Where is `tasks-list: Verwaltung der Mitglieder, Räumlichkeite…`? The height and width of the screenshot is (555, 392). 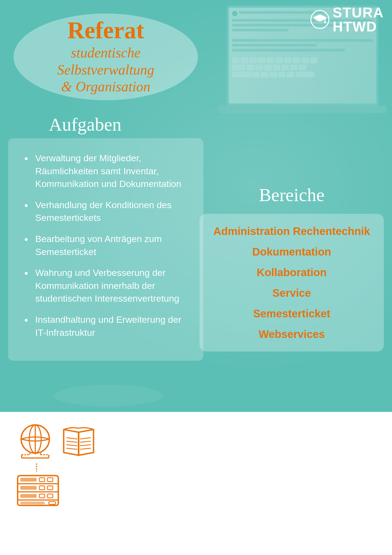 tasks-list: Verwaltung der Mitglieder, Räumlichkeite… is located at coordinates (107, 246).